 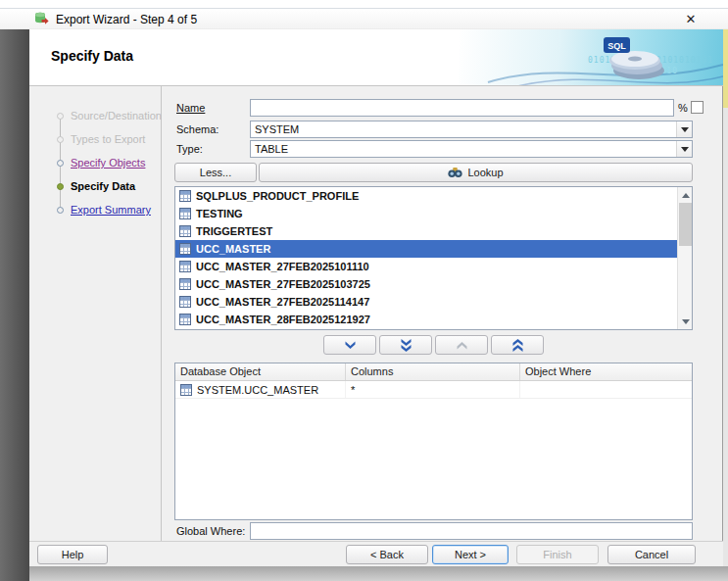 What do you see at coordinates (190, 108) in the screenshot?
I see `name-label: Name` at bounding box center [190, 108].